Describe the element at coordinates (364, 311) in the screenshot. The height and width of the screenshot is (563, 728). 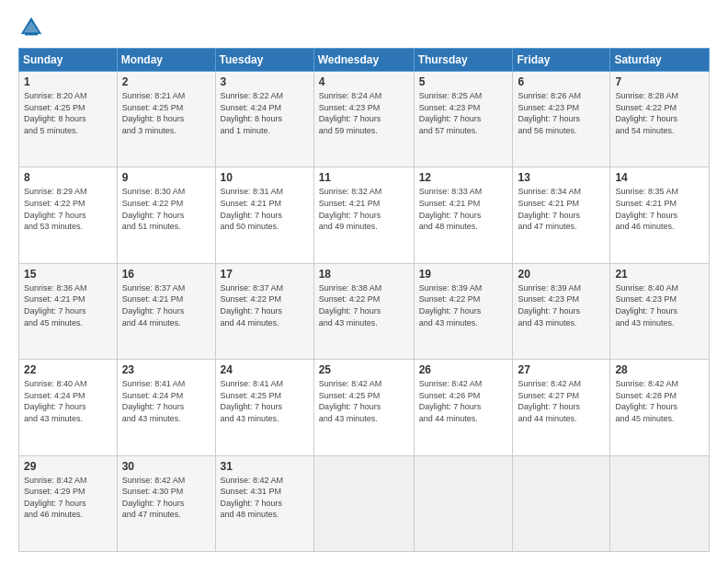
I see `calendar-cell: 18Sunrise: 8:38 AM Sunset: 4:22 PM Dayli…` at that location.